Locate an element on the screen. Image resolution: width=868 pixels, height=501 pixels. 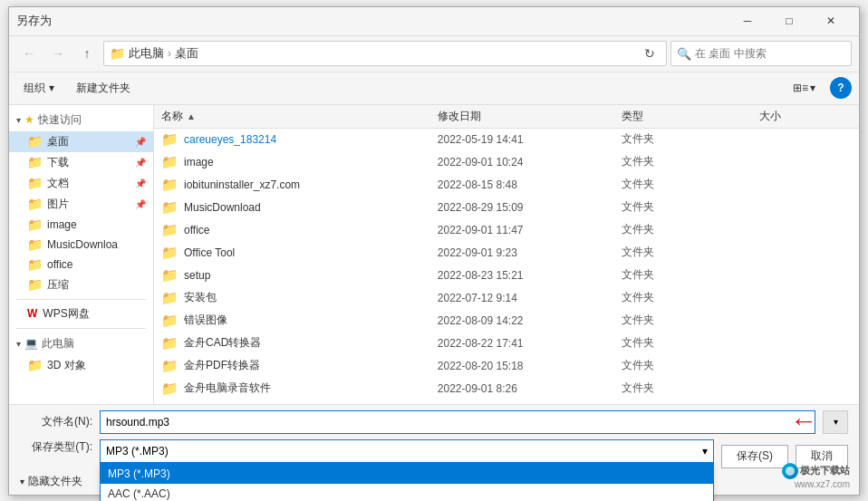
table-row: 📁金舟PDF转换器2022-08-20 15:18文件夹 is located at coordinates (506, 366).